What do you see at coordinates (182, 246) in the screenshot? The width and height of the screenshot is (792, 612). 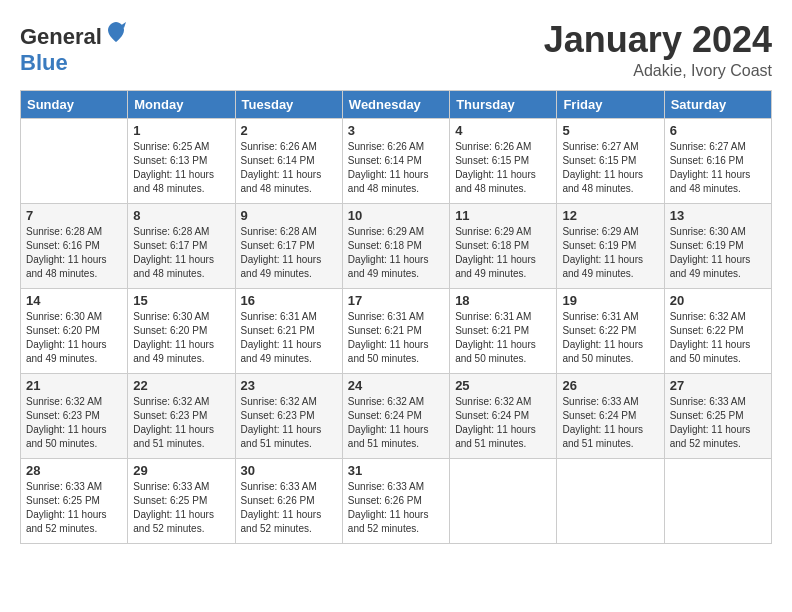 I see `calendar-cell: 8Sunrise: 6:28 AMSunset: 6:17 PMDaylight…` at bounding box center [182, 246].